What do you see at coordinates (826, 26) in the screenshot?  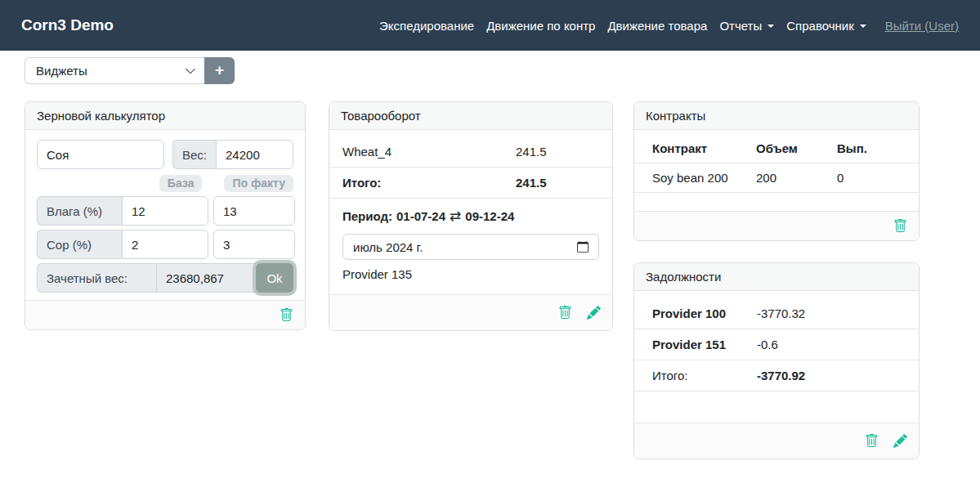 I see `nav-item-directory-dropdown: Справочник` at bounding box center [826, 26].